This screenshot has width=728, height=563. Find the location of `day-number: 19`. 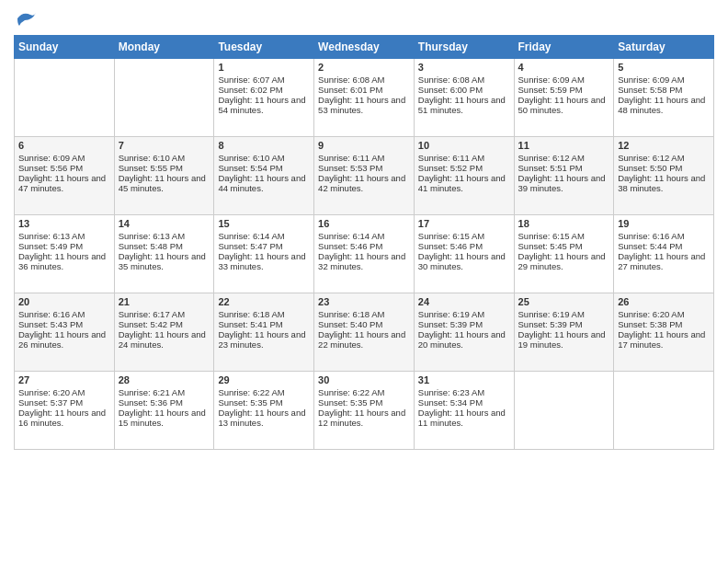

day-number: 19 is located at coordinates (664, 224).